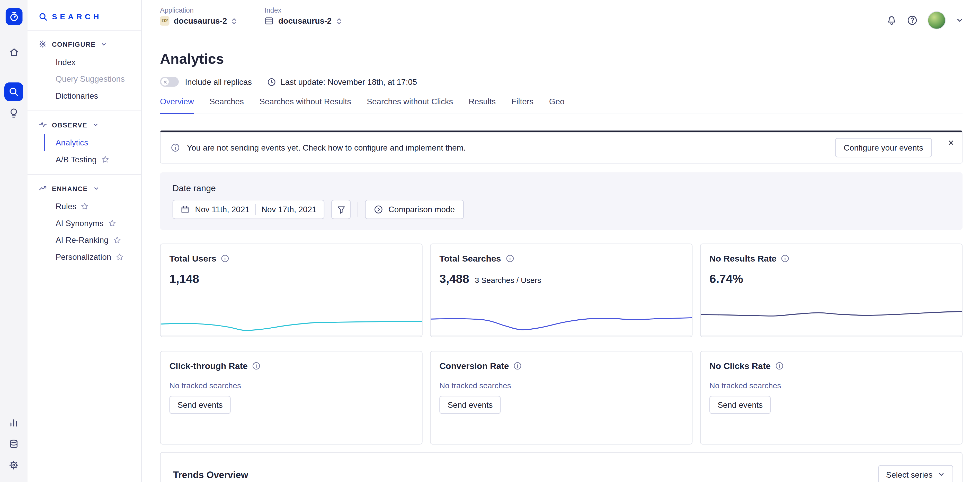 The height and width of the screenshot is (482, 980). What do you see at coordinates (358, 209) in the screenshot?
I see `controls-divider` at bounding box center [358, 209].